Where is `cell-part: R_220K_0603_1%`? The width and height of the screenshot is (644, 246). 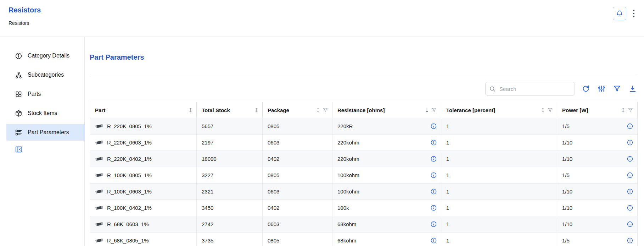 cell-part: R_220K_0603_1% is located at coordinates (143, 143).